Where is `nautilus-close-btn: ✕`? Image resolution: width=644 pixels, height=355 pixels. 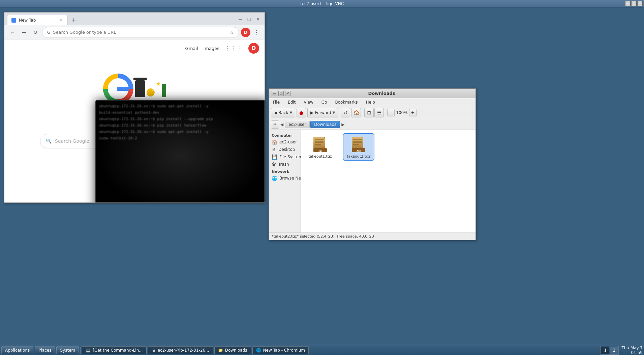
nautilus-close-btn: ✕ is located at coordinates (288, 93).